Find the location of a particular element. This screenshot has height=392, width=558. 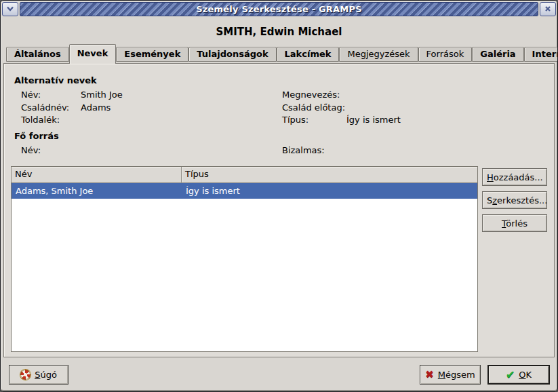

delete-button: Törlés is located at coordinates (515, 223).